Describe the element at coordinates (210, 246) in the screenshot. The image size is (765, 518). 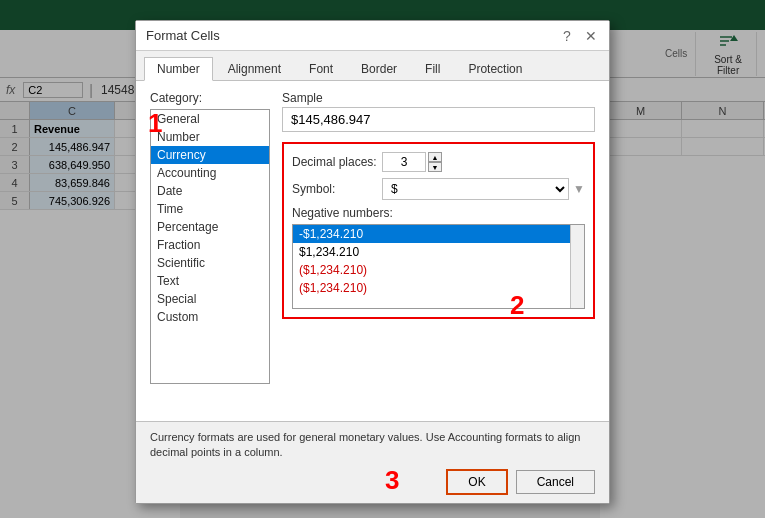
I see `category-list: General Number Currency Accounting Date …` at that location.